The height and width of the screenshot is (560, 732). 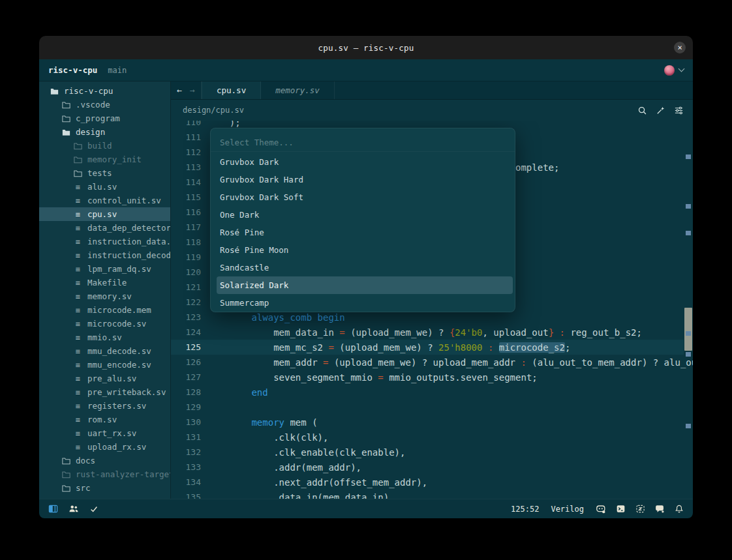 I want to click on project-panel-toggle-icon, so click(x=53, y=508).